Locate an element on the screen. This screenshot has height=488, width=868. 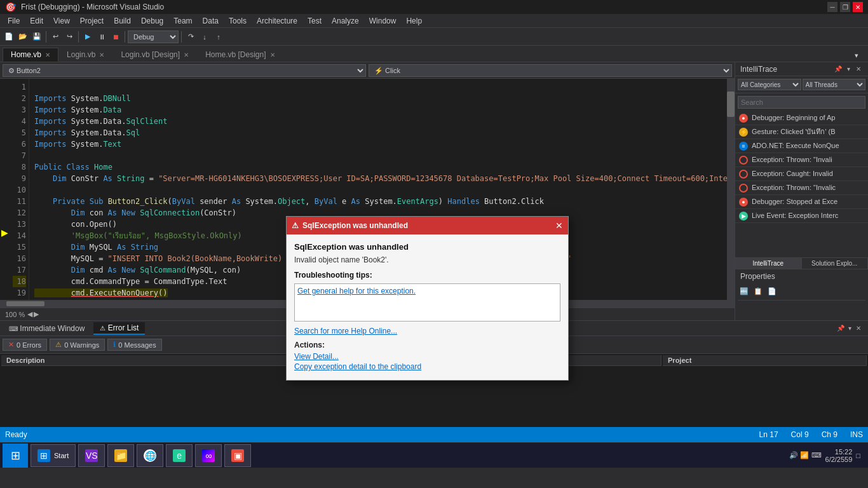
menu-data: Data is located at coordinates (211, 21).